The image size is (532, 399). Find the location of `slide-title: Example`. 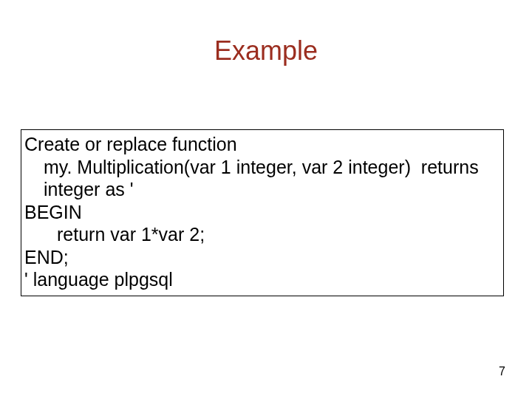

slide-title: Example is located at coordinates (266, 51).